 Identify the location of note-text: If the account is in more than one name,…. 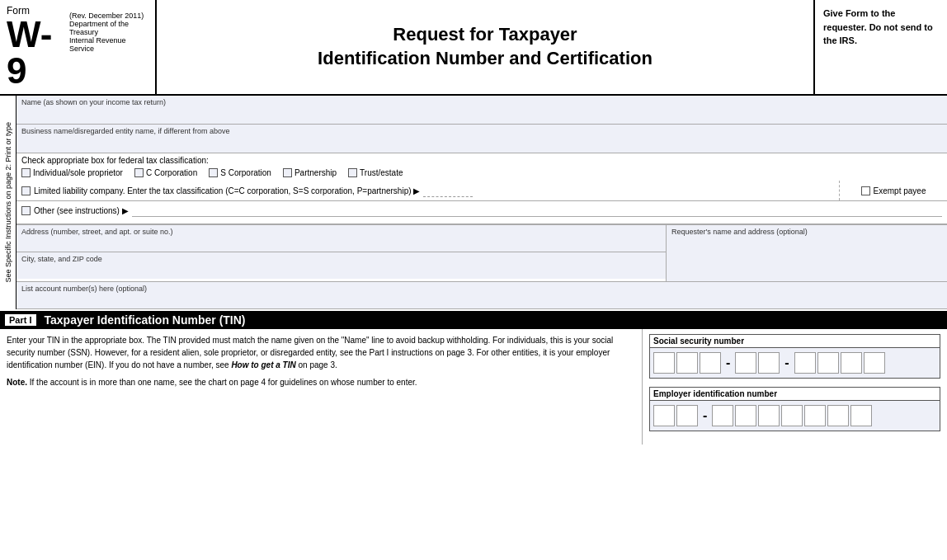
(224, 383).